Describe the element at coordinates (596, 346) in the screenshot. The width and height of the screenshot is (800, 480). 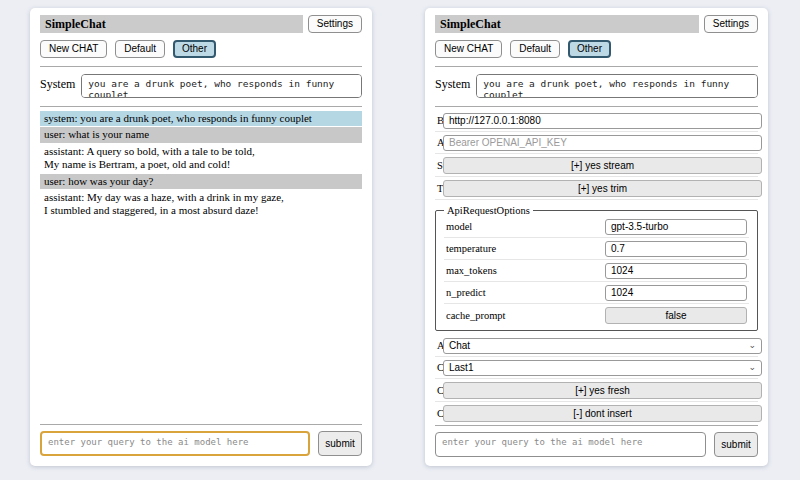
I see `setting-row-api-endpoint: ApiEndPoint Chat ⌄` at that location.